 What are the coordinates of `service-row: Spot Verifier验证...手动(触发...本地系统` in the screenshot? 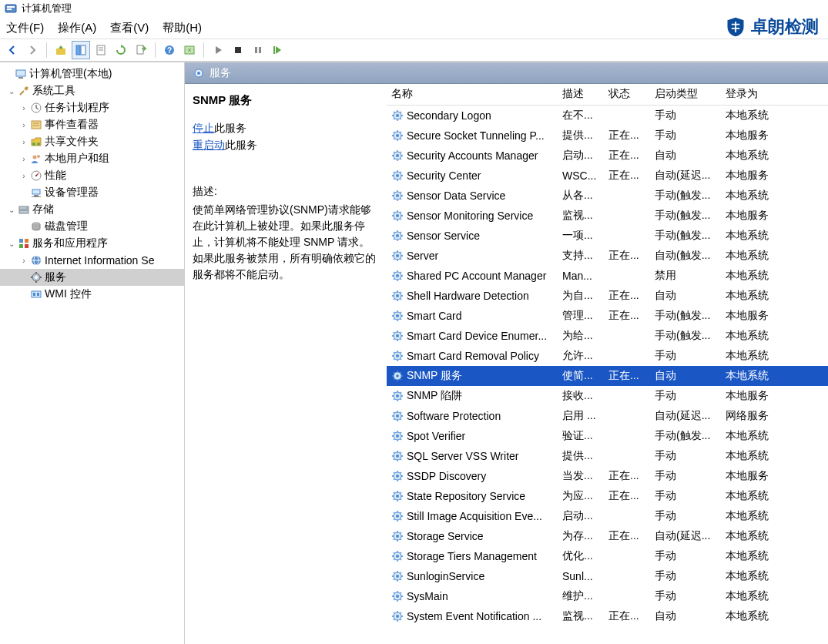 It's located at (607, 436).